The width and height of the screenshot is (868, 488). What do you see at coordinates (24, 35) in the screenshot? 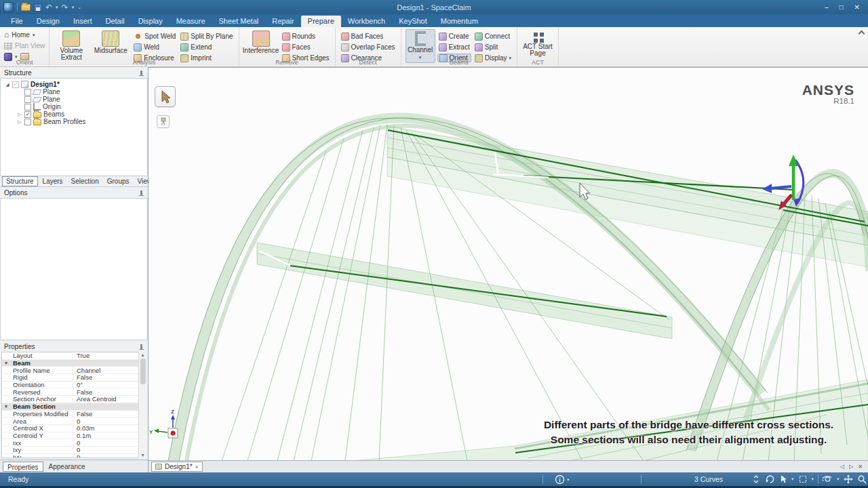
I see `home-button: ⌂Home▾` at bounding box center [24, 35].